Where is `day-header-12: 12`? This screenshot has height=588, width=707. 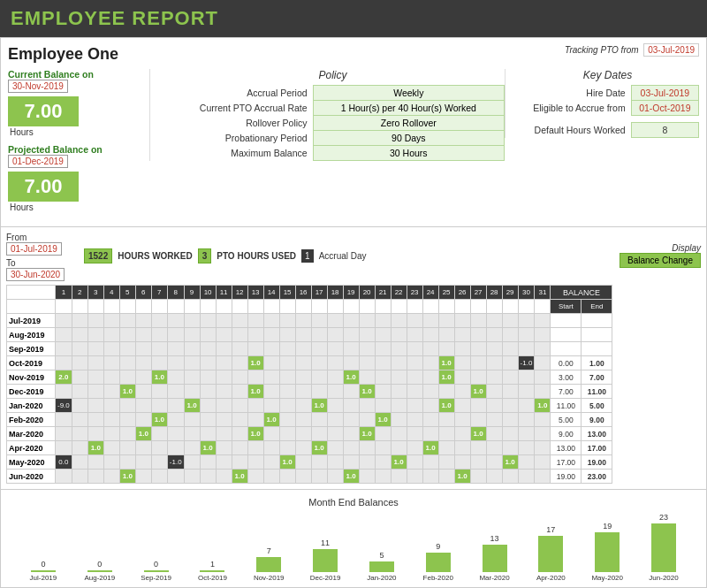
day-header-12: 12 is located at coordinates (239, 293).